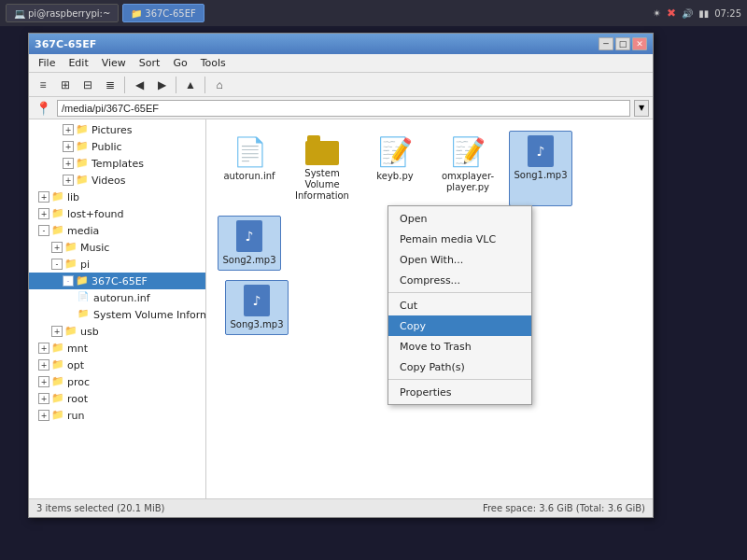  What do you see at coordinates (20, 13) in the screenshot?
I see `terminal-icon: 💻` at bounding box center [20, 13].